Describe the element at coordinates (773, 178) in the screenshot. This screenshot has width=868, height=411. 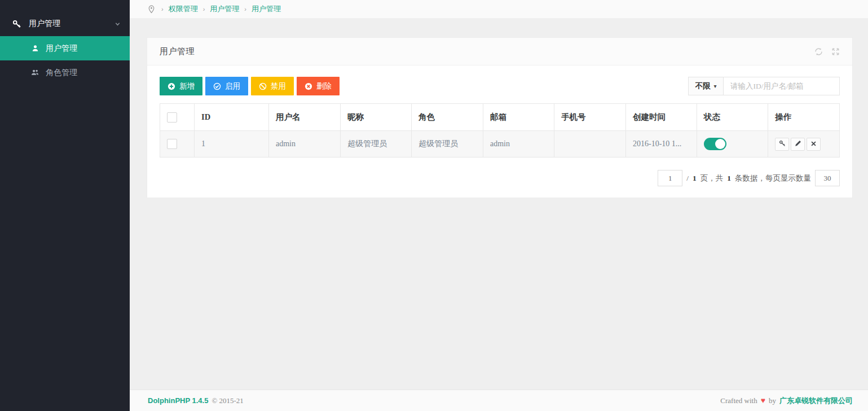
I see `records-label: 条数据，每页显示数量` at that location.